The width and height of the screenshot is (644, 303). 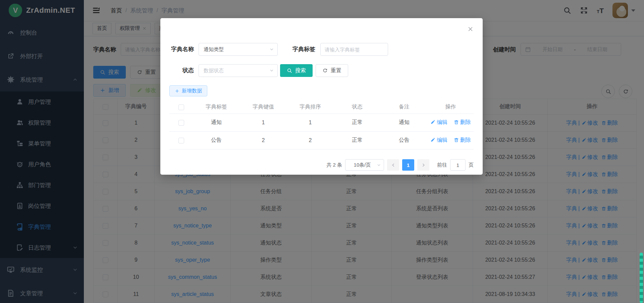 I want to click on dialog-table-row: 通知 1 1 正常 通知 编辑 删除, so click(x=321, y=122).